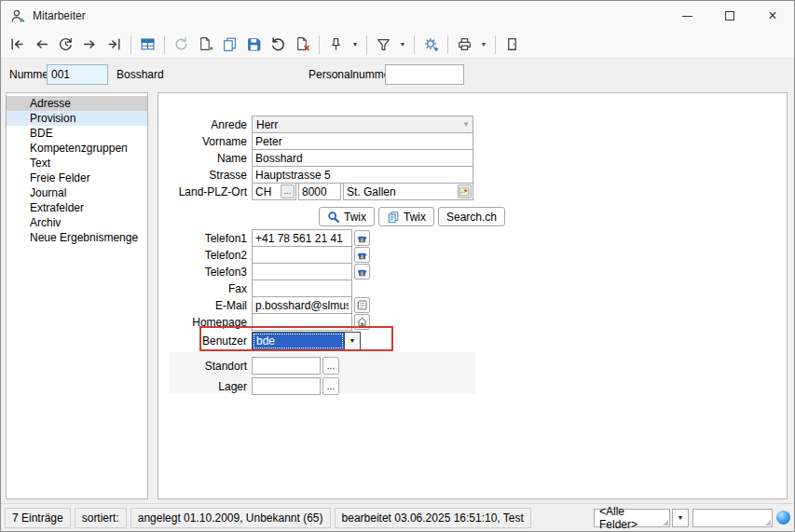 Image resolution: width=795 pixels, height=532 pixels. I want to click on lager-lookup-button: ..., so click(331, 386).